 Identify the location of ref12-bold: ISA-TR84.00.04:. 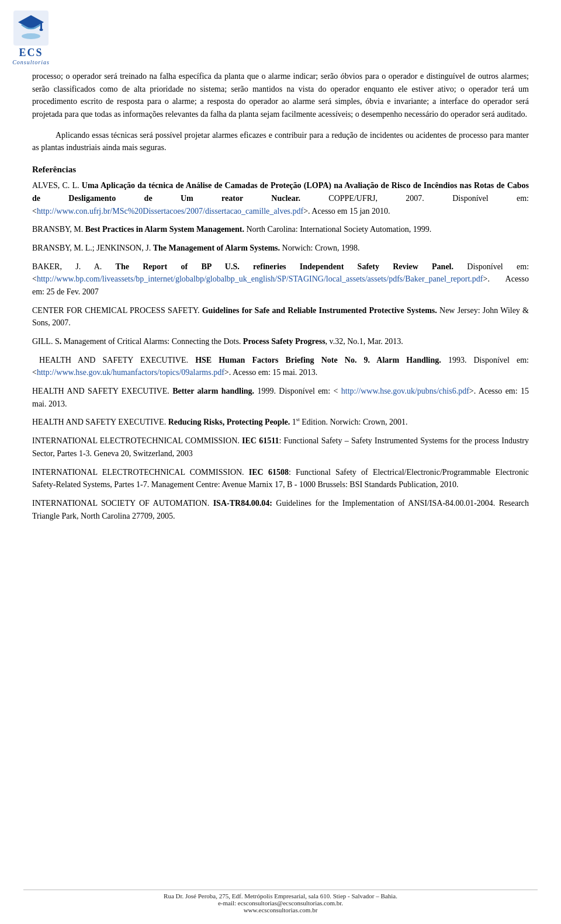
(243, 503).